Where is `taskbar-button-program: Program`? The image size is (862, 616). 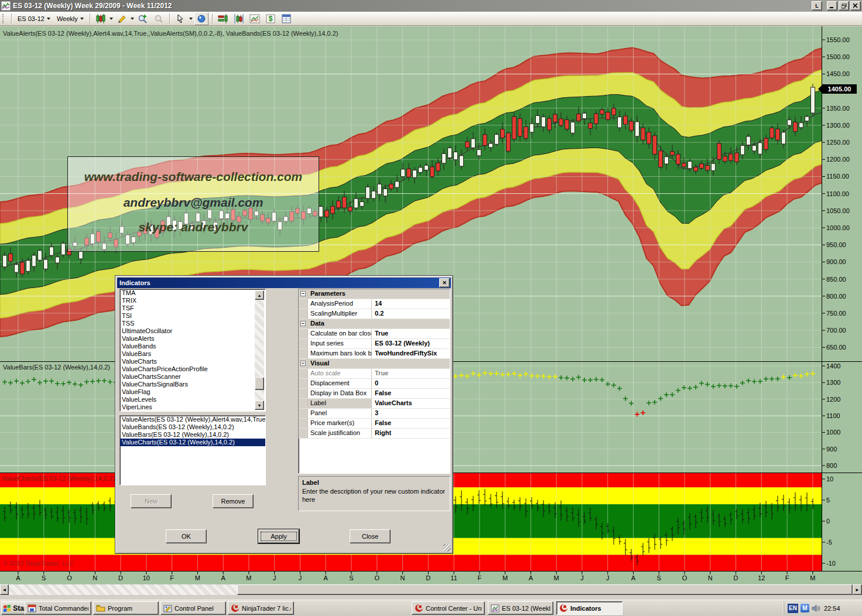
taskbar-button-program: Program is located at coordinates (126, 608).